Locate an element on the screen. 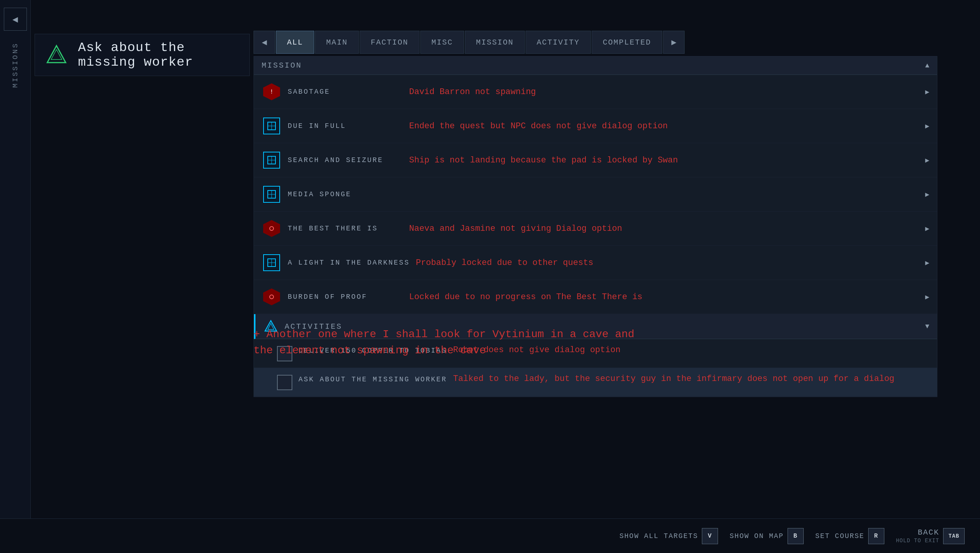  mission-row-due-in-full: DUE IN FULL Ended the quest but NPC does… is located at coordinates (595, 126).